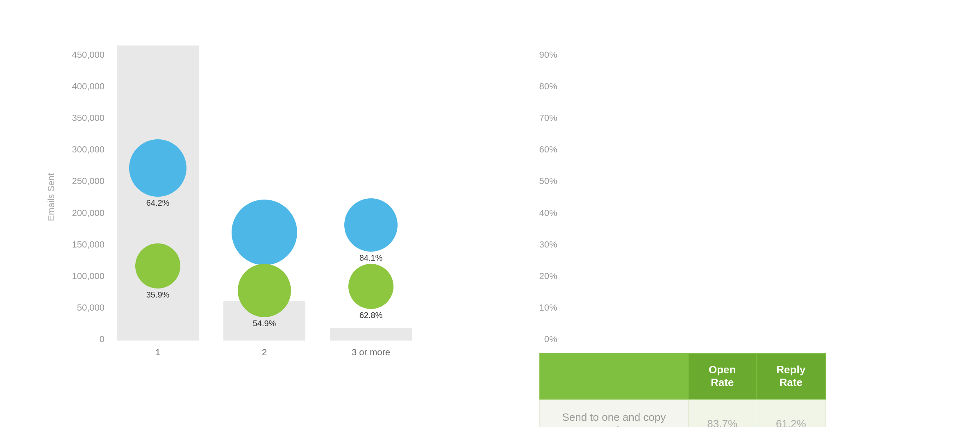 Image resolution: width=980 pixels, height=427 pixels. What do you see at coordinates (158, 203) in the screenshot?
I see `bubble-blue-1-label: 64.2%` at bounding box center [158, 203].